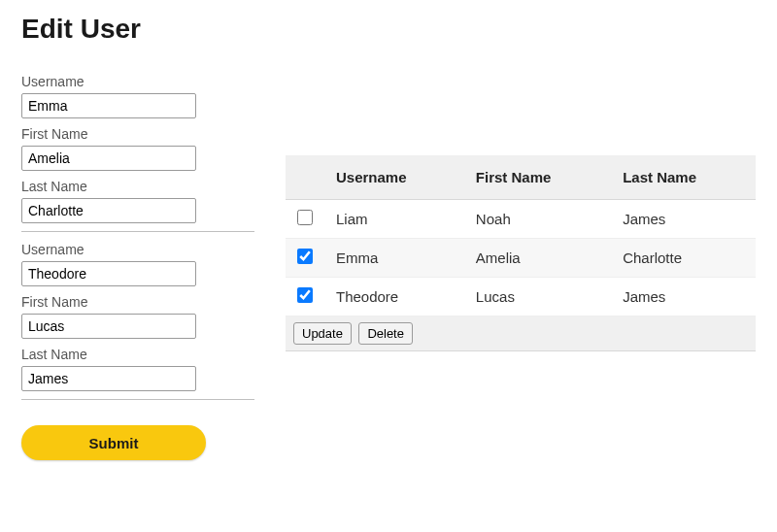  What do you see at coordinates (538, 258) in the screenshot?
I see `cell-first-name: Amelia` at bounding box center [538, 258].